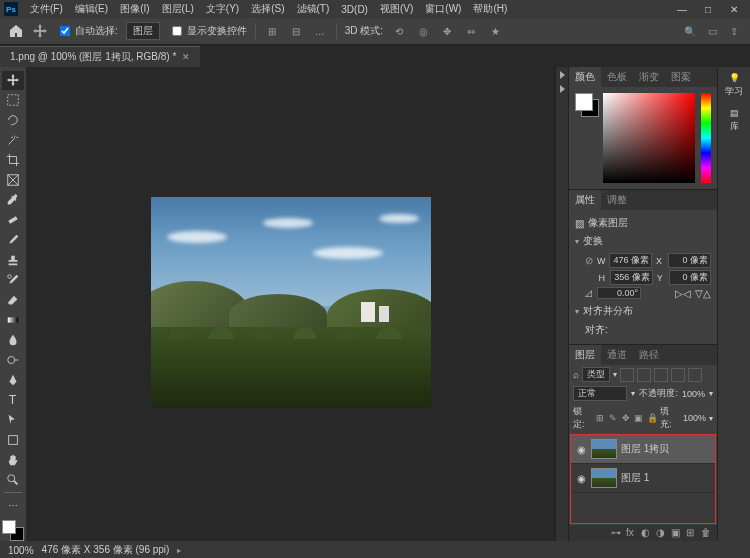  What do you see at coordinates (13, 120) in the screenshot?
I see `lasso-tool` at bounding box center [13, 120].